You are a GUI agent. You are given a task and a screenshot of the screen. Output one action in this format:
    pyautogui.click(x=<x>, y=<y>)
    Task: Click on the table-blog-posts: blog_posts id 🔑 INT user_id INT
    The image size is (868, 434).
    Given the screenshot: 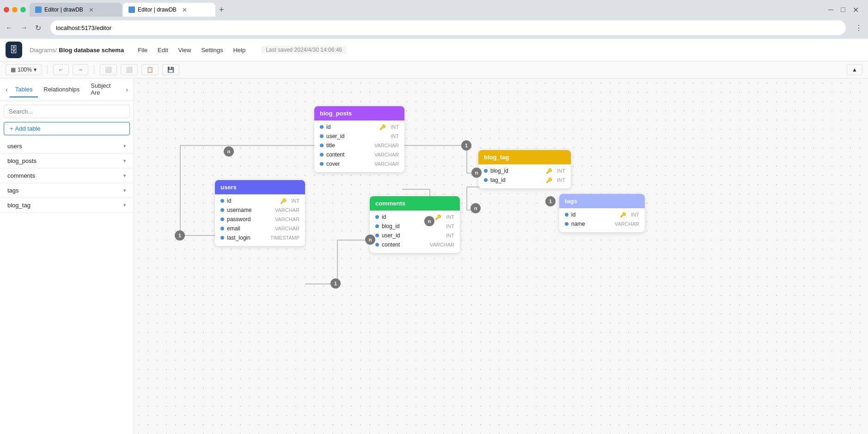 What is the action you would take?
    pyautogui.click(x=360, y=139)
    